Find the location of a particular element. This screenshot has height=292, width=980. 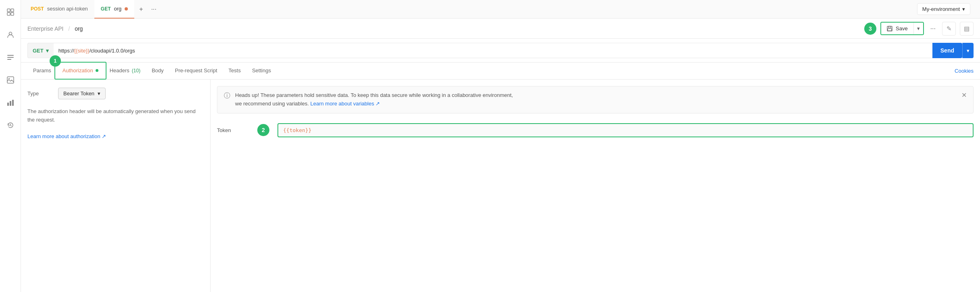

tab-body-label: Body is located at coordinates (158, 70).